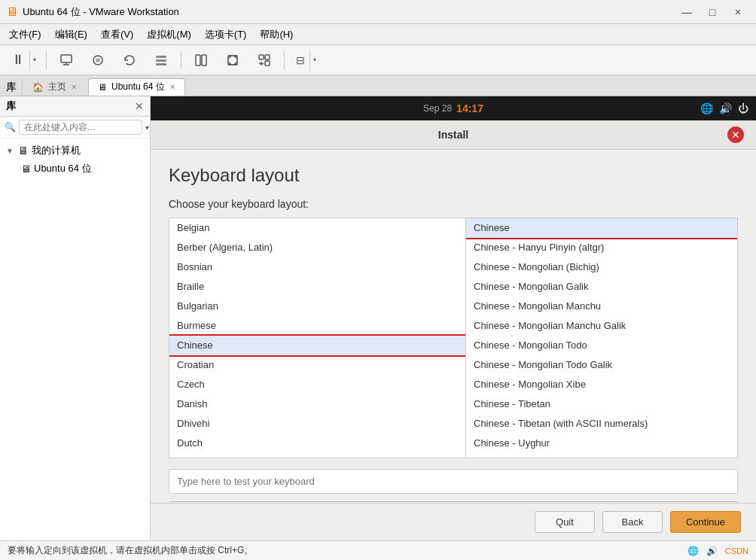 Image resolution: width=756 pixels, height=560 pixels. I want to click on close-button: ×, so click(738, 12).